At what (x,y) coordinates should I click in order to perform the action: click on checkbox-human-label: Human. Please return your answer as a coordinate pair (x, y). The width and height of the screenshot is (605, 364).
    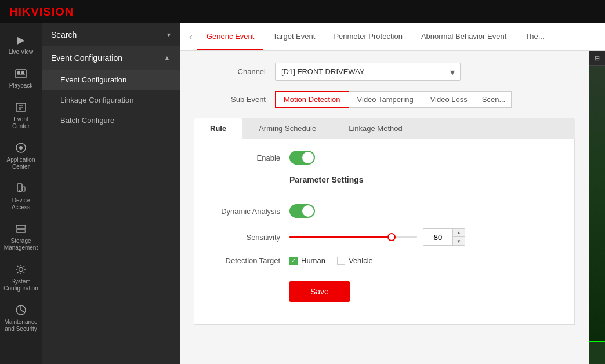
    Looking at the image, I should click on (313, 261).